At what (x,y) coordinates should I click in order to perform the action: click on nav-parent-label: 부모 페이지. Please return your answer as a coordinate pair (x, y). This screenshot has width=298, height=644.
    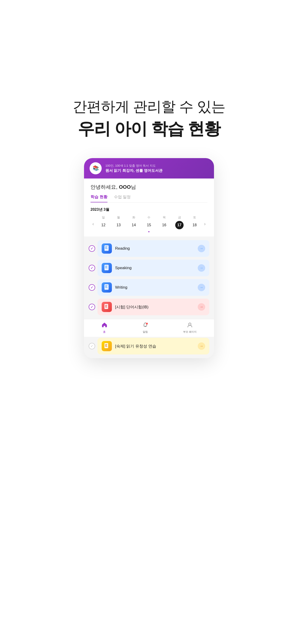
    Looking at the image, I should click on (190, 332).